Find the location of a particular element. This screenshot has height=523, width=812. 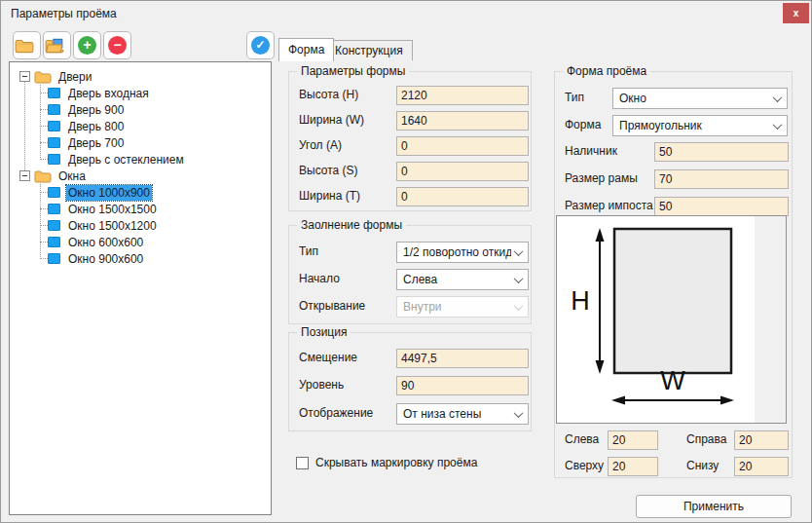

apply-button: Применить is located at coordinates (714, 506).